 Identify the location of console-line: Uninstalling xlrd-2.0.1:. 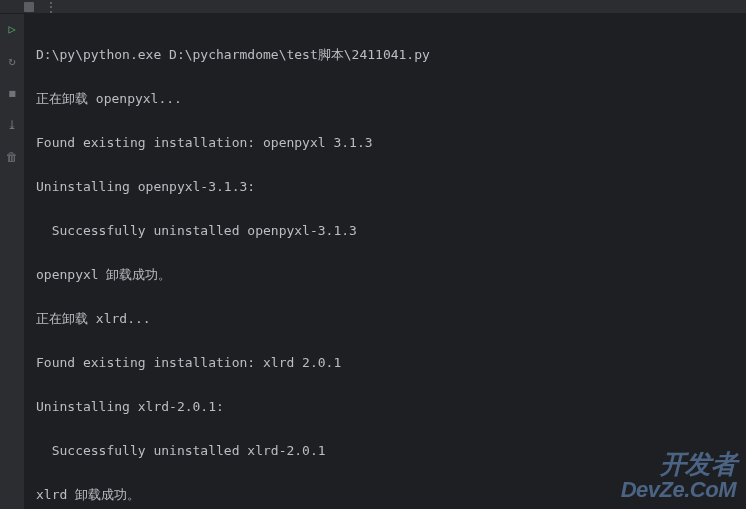
(385, 407).